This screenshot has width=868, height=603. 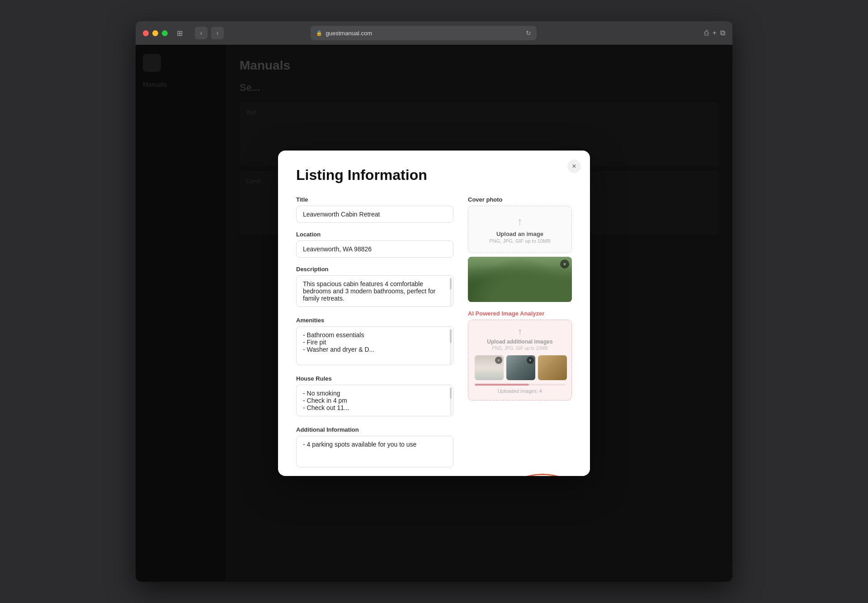 I want to click on description-scrollbar, so click(x=451, y=292).